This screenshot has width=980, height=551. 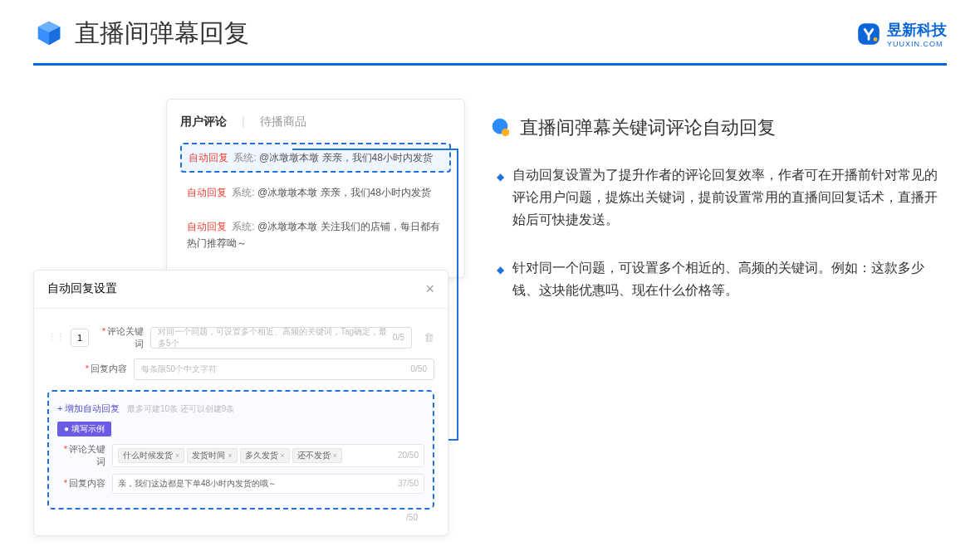 What do you see at coordinates (901, 34) in the screenshot?
I see `brand-logo: 昱新科技 YUUXIN.COM` at bounding box center [901, 34].